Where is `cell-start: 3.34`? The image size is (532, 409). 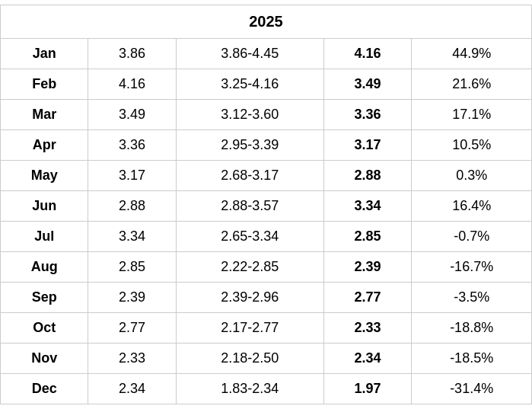 cell-start: 3.34 is located at coordinates (132, 237).